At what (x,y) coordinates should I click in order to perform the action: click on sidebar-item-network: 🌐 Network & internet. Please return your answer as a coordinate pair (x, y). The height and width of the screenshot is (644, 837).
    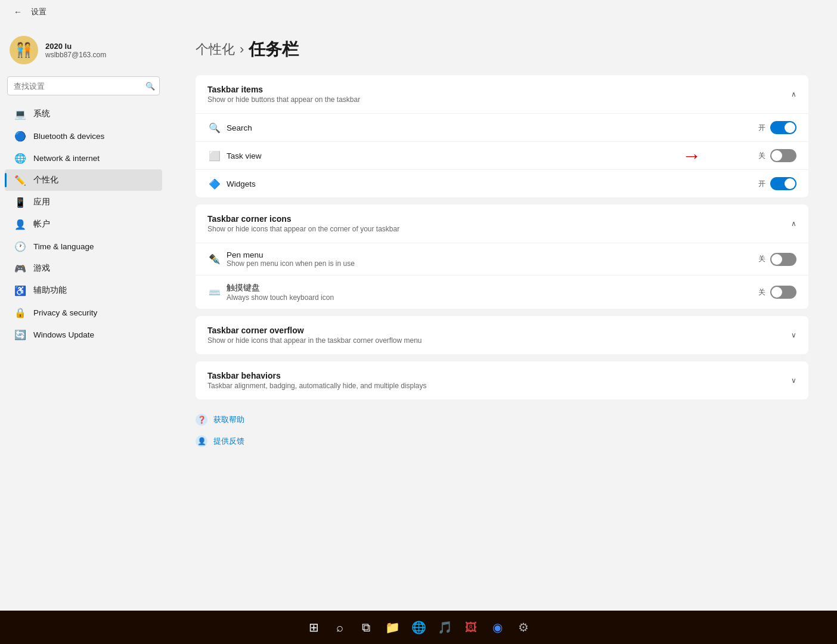
    Looking at the image, I should click on (83, 158).